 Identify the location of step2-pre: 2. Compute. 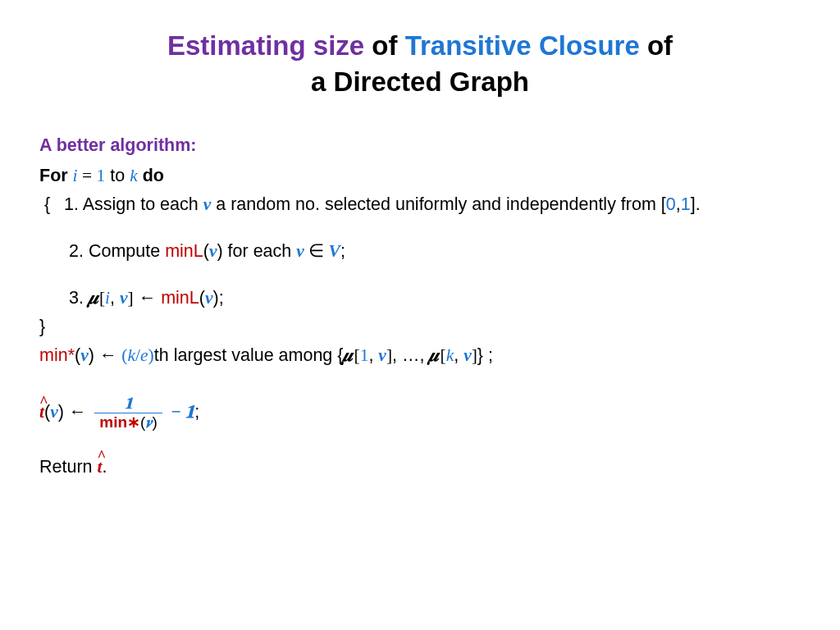
(116, 251).